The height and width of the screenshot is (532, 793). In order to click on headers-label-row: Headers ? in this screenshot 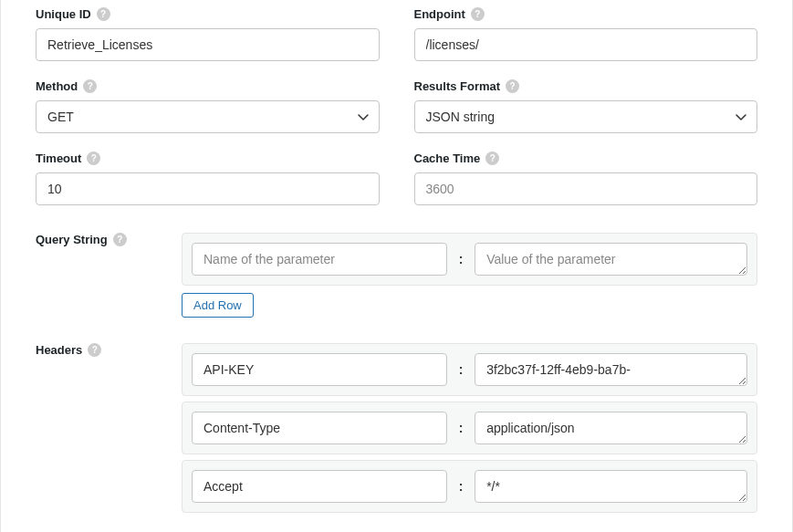, I will do `click(109, 350)`.